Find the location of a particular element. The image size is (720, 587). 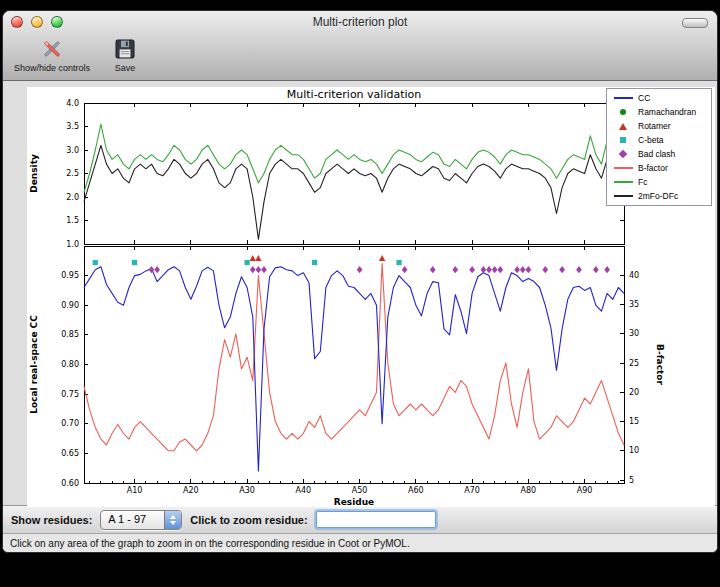

toolbar-item-save: Save is located at coordinates (125, 54).